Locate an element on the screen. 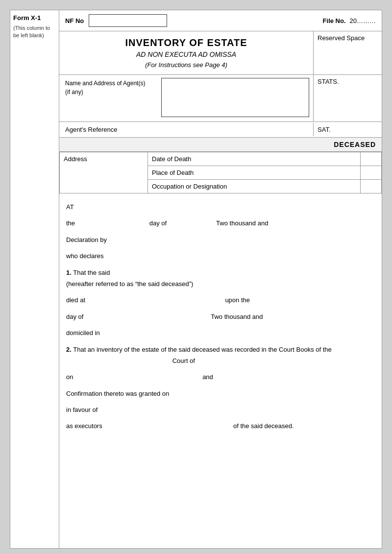 Image resolution: width=392 pixels, height=554 pixels. sat-box: SAT. is located at coordinates (347, 129).